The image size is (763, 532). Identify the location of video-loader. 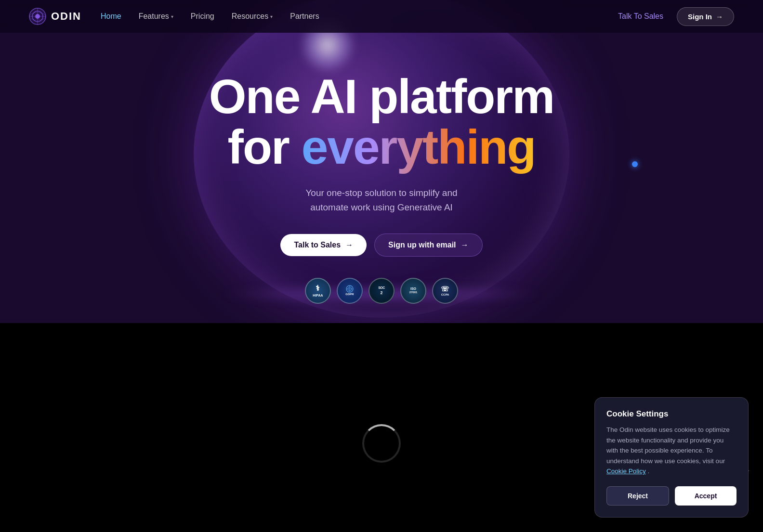
(382, 443).